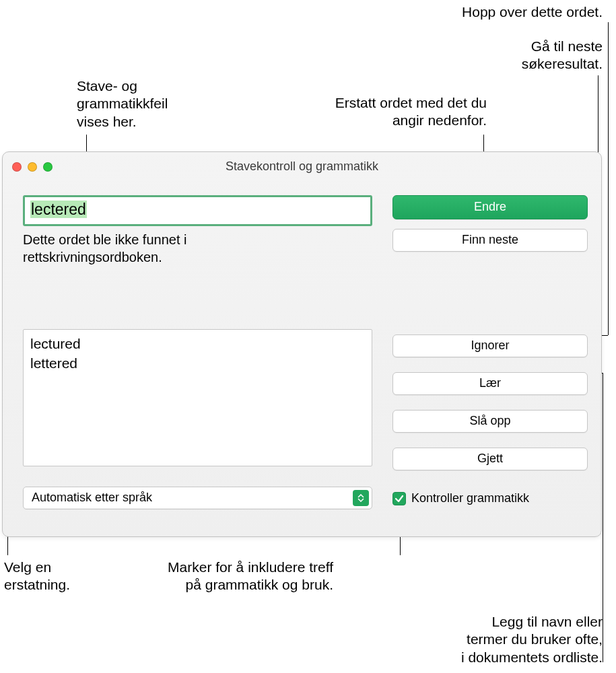 This screenshot has width=616, height=673. What do you see at coordinates (490, 346) in the screenshot?
I see `ignore-button: Ignorer` at bounding box center [490, 346].